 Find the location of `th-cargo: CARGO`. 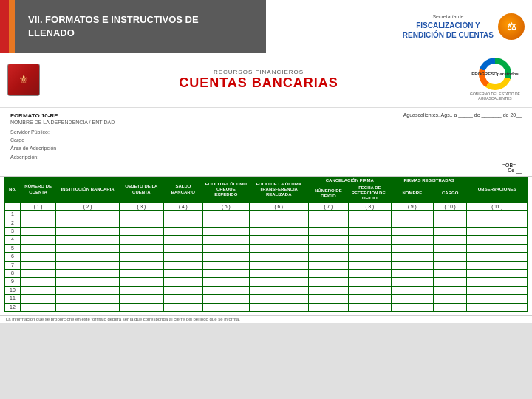

th-cargo: CARGO is located at coordinates (450, 194).